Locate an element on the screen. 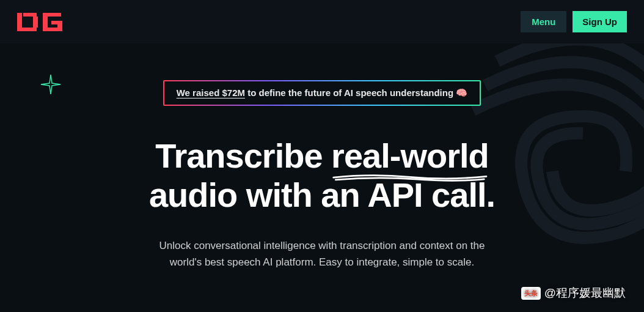 The height and width of the screenshot is (312, 644). watermark-badge: 头条 is located at coordinates (531, 294).